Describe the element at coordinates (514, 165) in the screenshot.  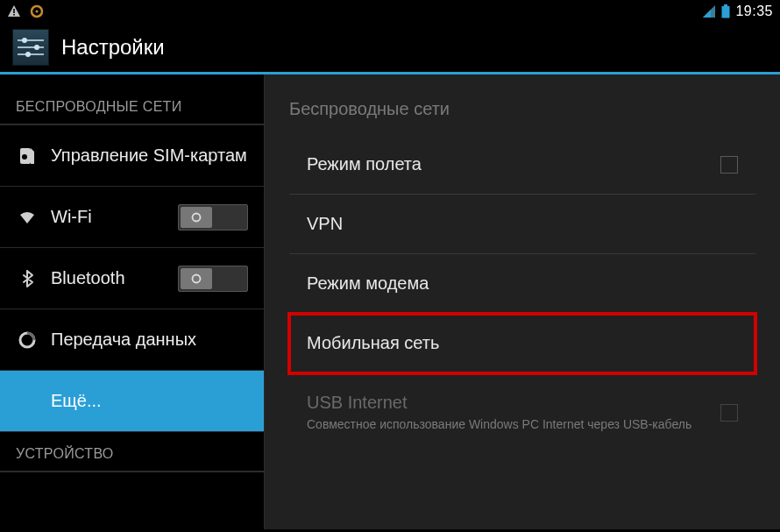
I see `content-label: Режим полета` at that location.